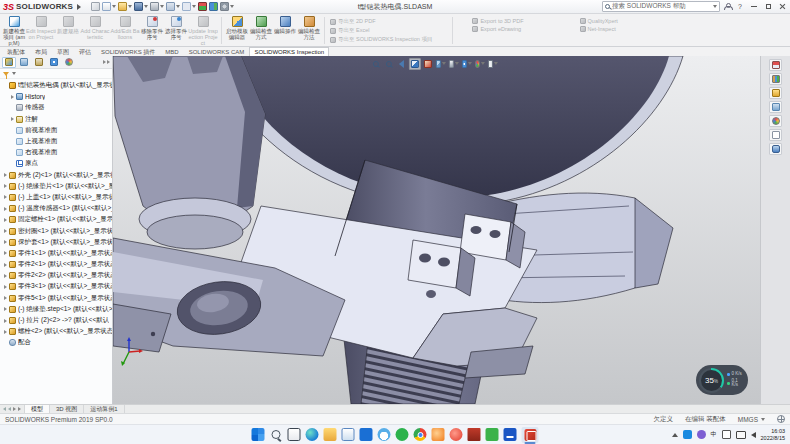  I want to click on doc-tab-3d-views: 3D 视图, so click(67, 409).